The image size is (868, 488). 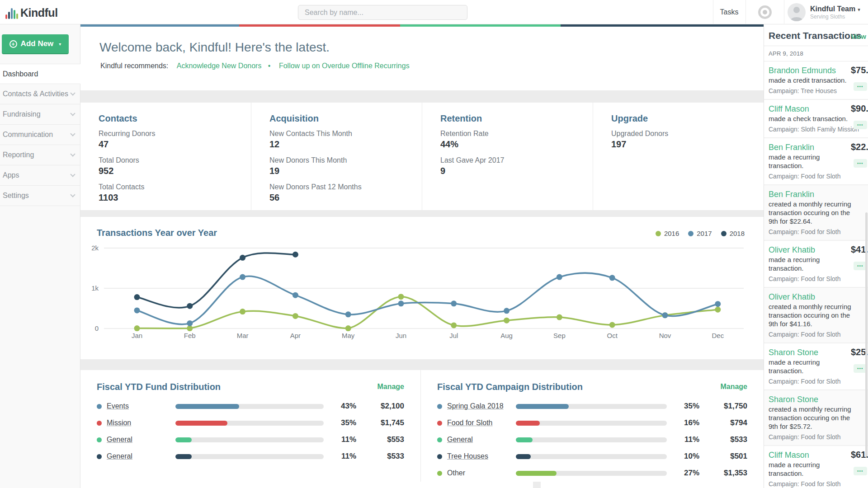 I want to click on left-sidebar: + Add New ▾ DashboardContacts & Activiti…, so click(x=40, y=256).